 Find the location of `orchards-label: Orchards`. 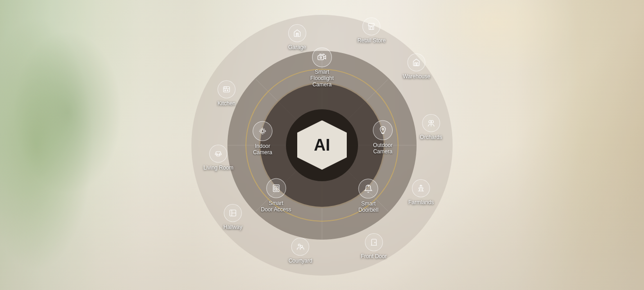

orchards-label: Orchards is located at coordinates (431, 137).